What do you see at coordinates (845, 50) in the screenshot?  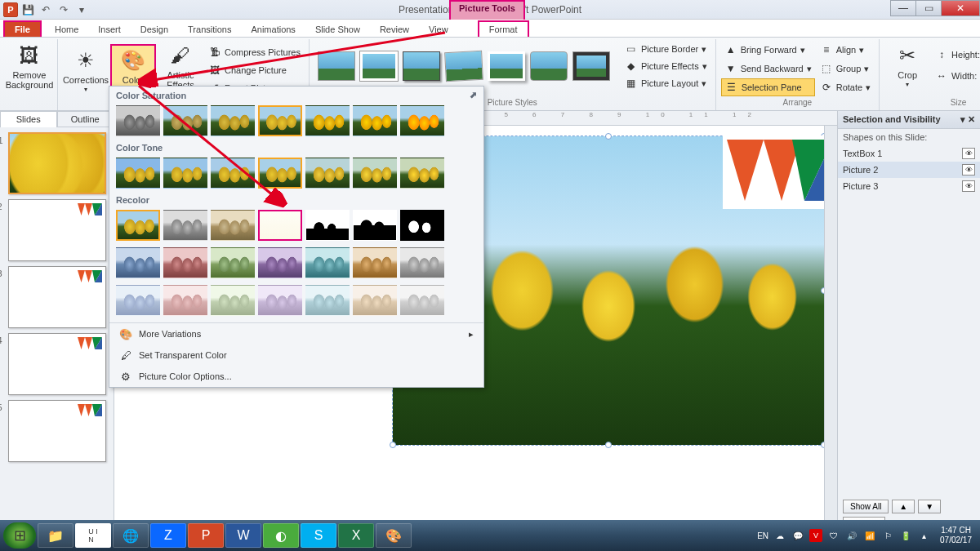 I see `align-button: ≡Align▾` at bounding box center [845, 50].